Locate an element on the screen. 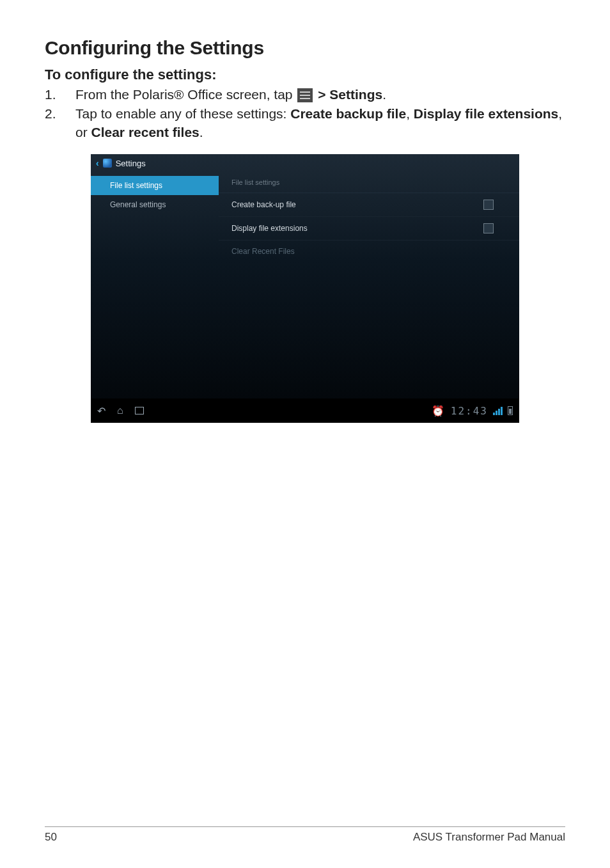  step-1-settings-label: > Settings is located at coordinates (350, 95).